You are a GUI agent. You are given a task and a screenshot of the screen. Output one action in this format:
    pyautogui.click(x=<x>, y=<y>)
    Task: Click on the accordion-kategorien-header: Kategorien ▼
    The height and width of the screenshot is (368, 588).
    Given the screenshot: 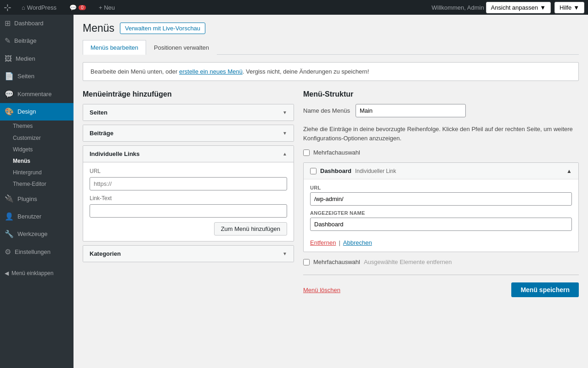 What is the action you would take?
    pyautogui.click(x=188, y=254)
    